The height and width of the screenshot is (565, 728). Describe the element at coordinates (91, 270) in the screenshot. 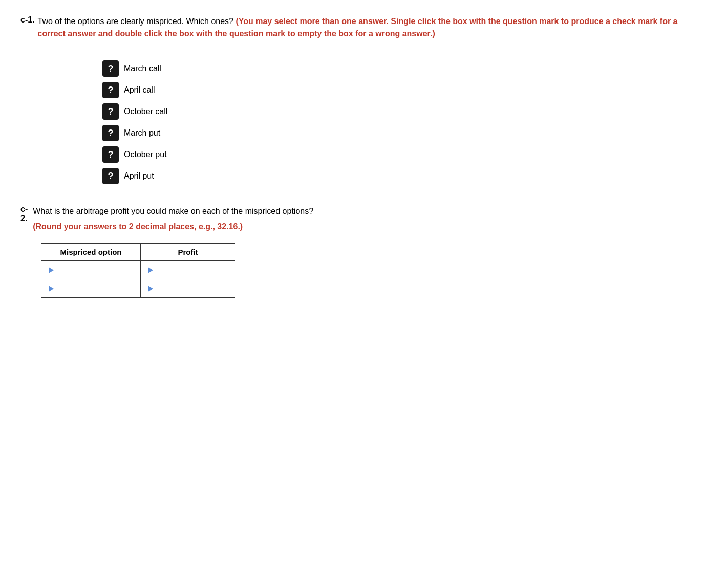

I see `table-cell-option-1-inner` at that location.